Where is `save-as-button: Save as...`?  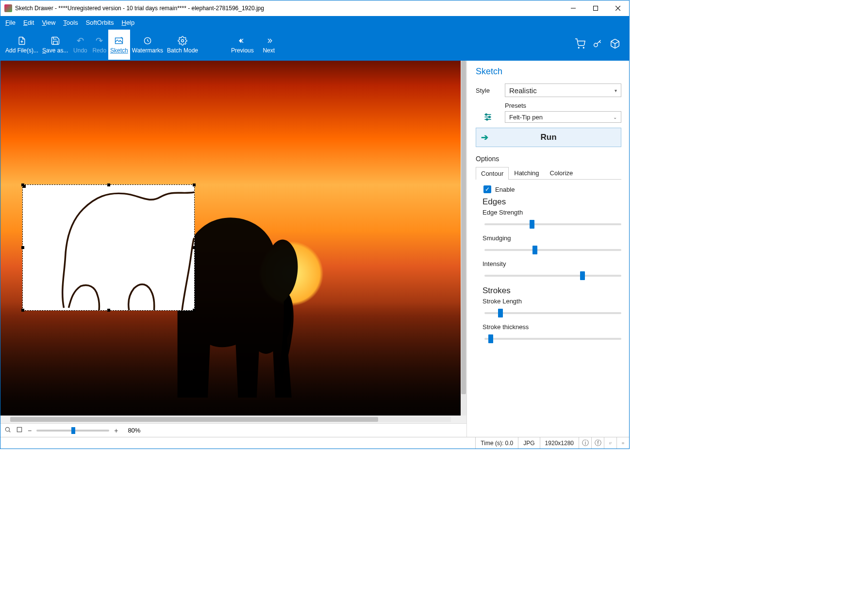 save-as-button: Save as... is located at coordinates (55, 45).